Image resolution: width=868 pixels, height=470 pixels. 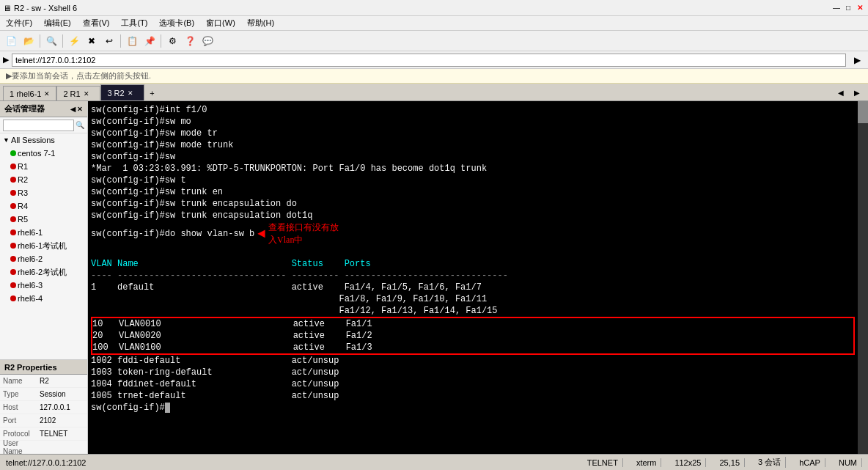 What do you see at coordinates (97, 23) in the screenshot?
I see `menu-view: 查看(V)` at bounding box center [97, 23].